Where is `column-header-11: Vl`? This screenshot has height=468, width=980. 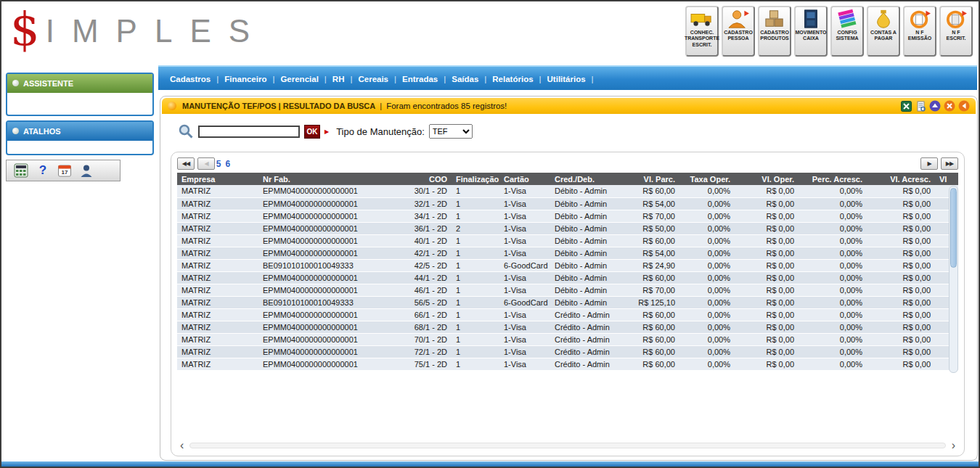
column-header-11: Vl is located at coordinates (947, 178).